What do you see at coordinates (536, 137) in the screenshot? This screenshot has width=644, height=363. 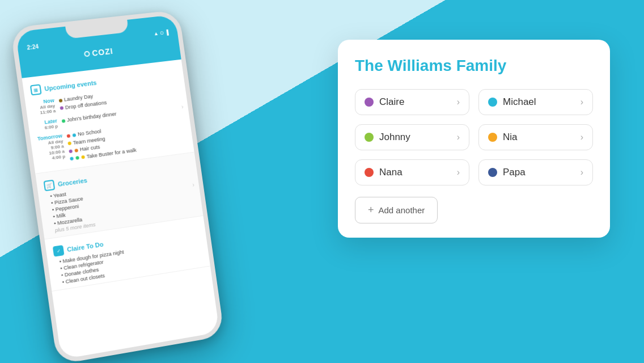 I see `family-member-nia: Nia ›` at bounding box center [536, 137].